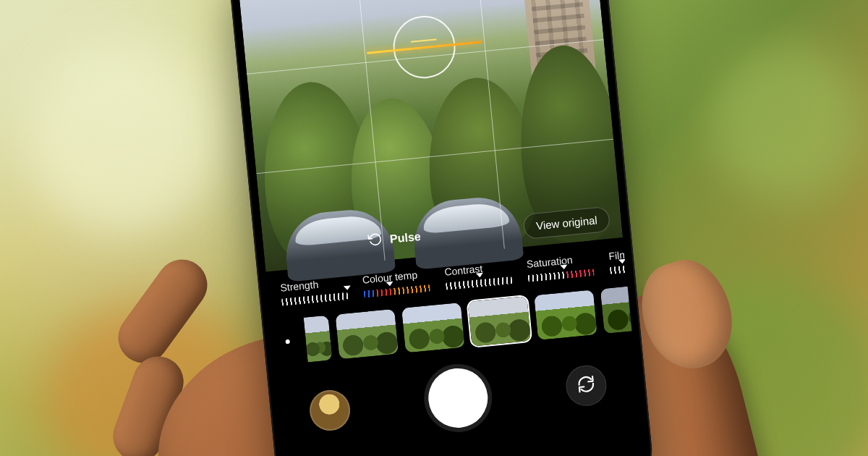 This screenshot has width=868, height=456. What do you see at coordinates (586, 385) in the screenshot?
I see `switch-camera-button` at bounding box center [586, 385].